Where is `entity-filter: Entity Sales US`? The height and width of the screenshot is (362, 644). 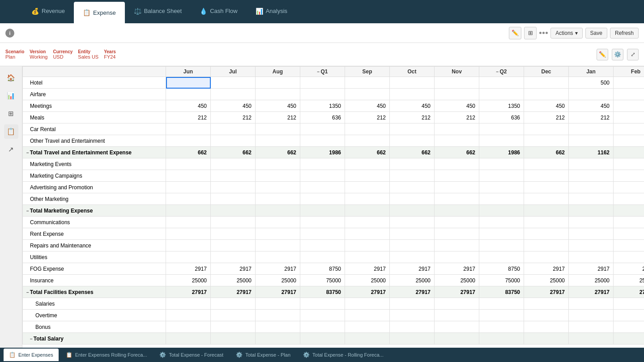 entity-filter: Entity Sales US is located at coordinates (88, 55).